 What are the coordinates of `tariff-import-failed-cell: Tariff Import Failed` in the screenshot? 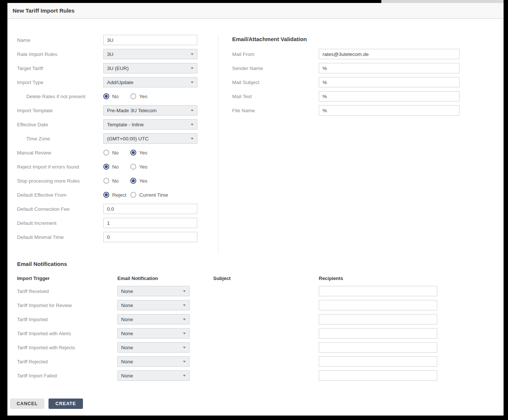 It's located at (67, 376).